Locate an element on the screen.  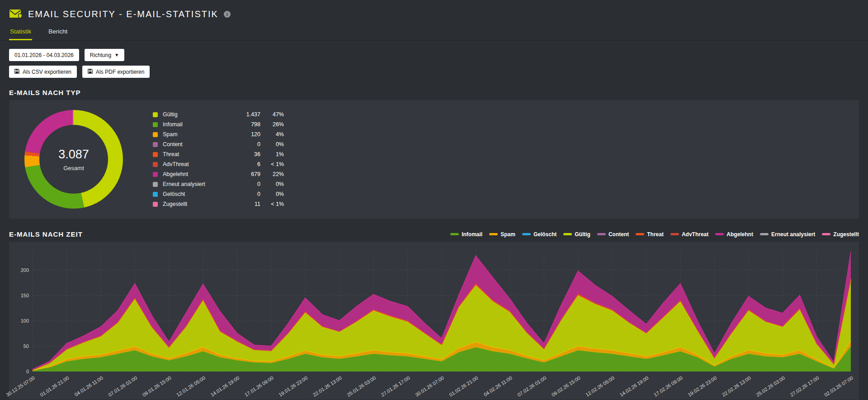
x-axis-tick: 07.01.26 01:00 is located at coordinates (123, 386).